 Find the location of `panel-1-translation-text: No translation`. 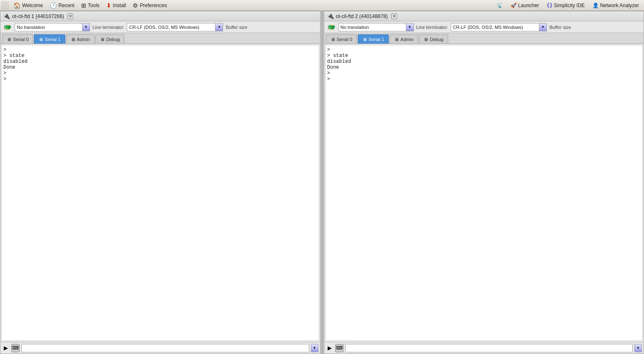

panel-1-translation-text: No translation is located at coordinates (49, 27).